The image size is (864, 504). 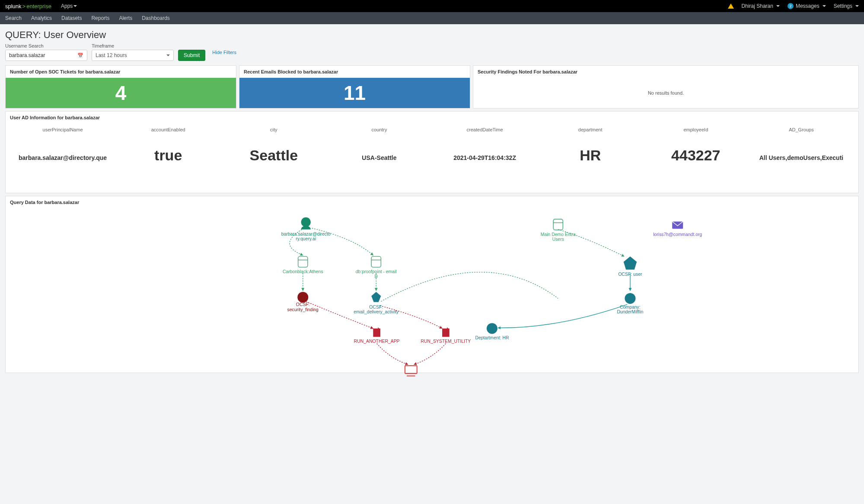 I want to click on settings-menu: Settings, so click(x=846, y=6).